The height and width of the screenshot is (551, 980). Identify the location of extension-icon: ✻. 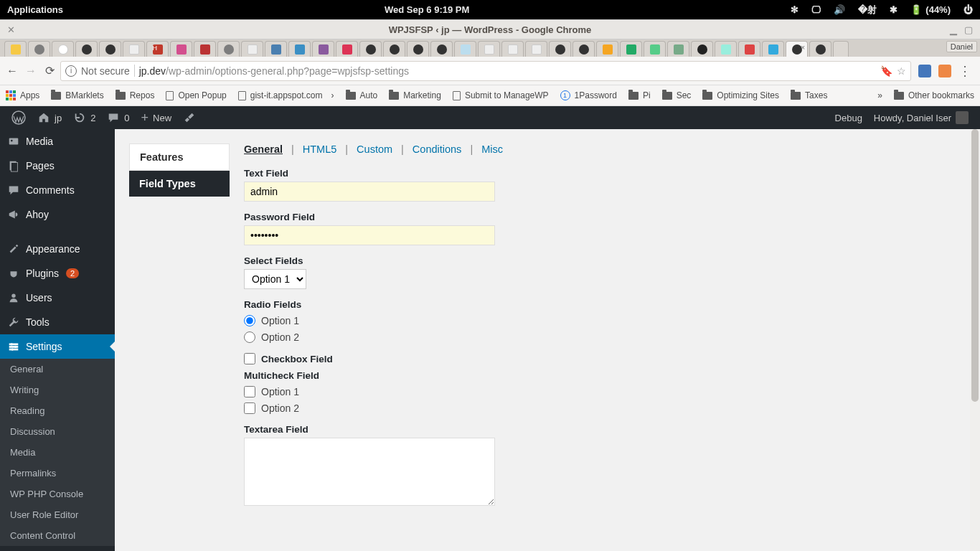
(795, 10).